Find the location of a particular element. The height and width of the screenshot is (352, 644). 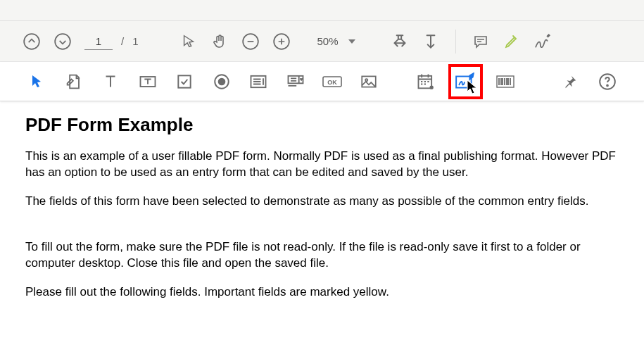

page-total: 1 is located at coordinates (139, 41).